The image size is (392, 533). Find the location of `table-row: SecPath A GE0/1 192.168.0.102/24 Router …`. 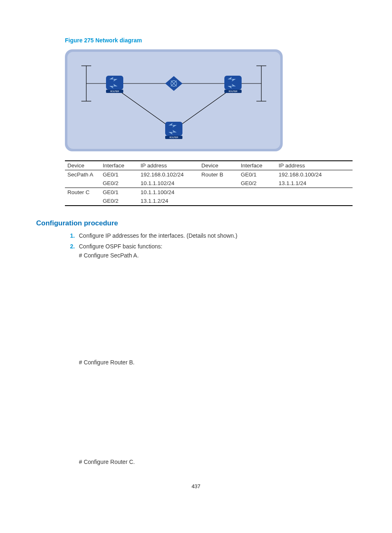

table-row: SecPath A GE0/1 192.168.0.102/24 Router … is located at coordinates (209, 175).